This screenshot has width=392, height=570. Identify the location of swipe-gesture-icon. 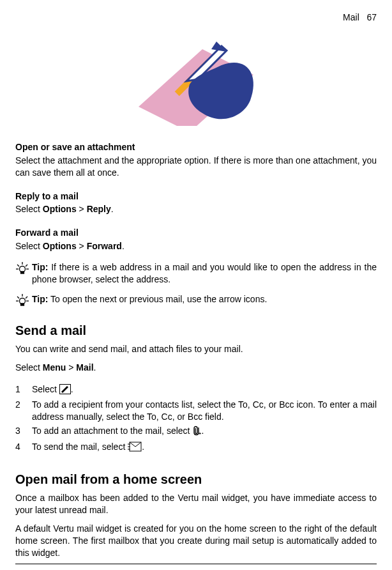
(196, 78).